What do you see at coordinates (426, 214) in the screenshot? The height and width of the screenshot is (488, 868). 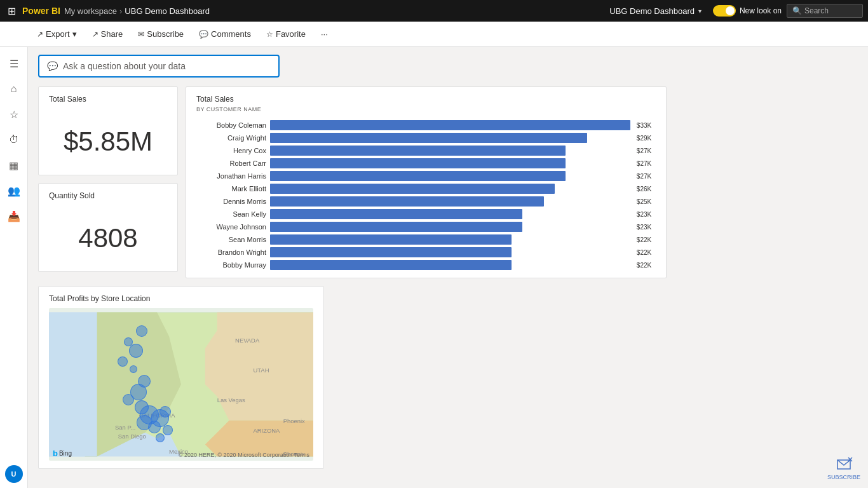 I see `bar-row: Sean Kelly$23K` at bounding box center [426, 214].